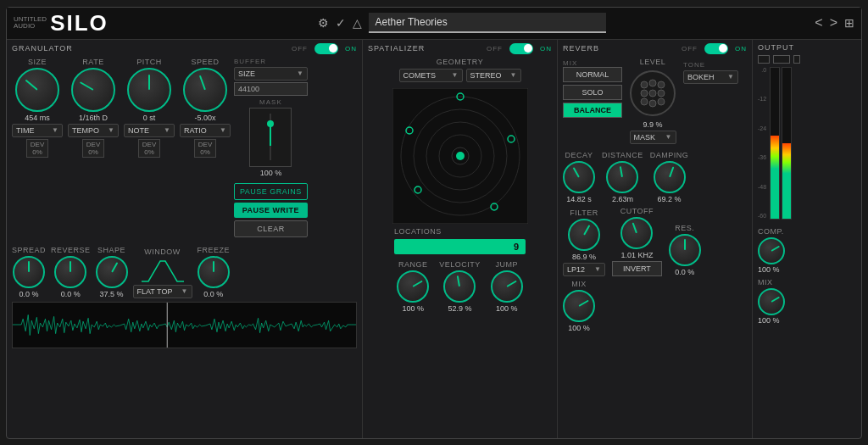 This screenshot has width=868, height=445. I want to click on jump-value: 100 %, so click(507, 309).